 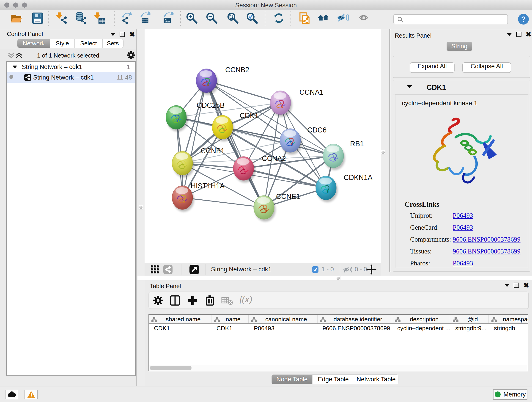 I want to click on tab-select: Select, so click(x=89, y=43).